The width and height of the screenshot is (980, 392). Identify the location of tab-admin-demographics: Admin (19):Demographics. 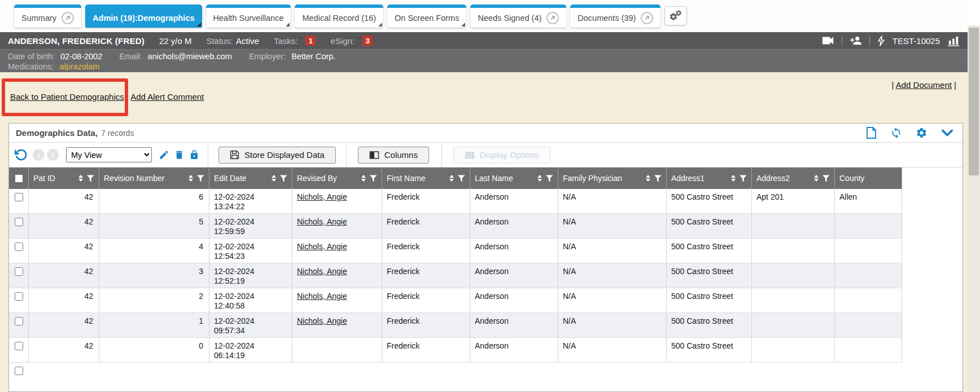
(143, 16).